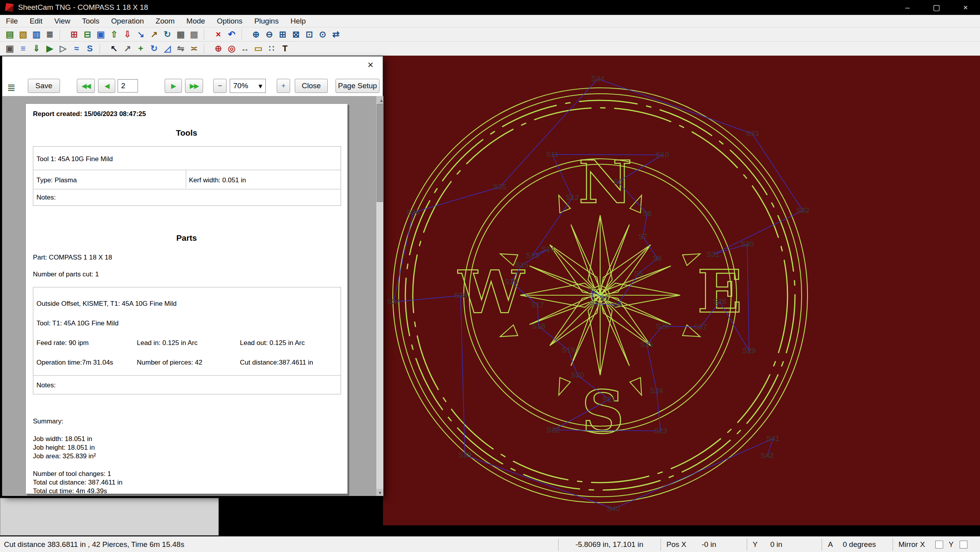  Describe the element at coordinates (951, 544) in the screenshot. I see `status-mirror-y-label: Y` at that location.